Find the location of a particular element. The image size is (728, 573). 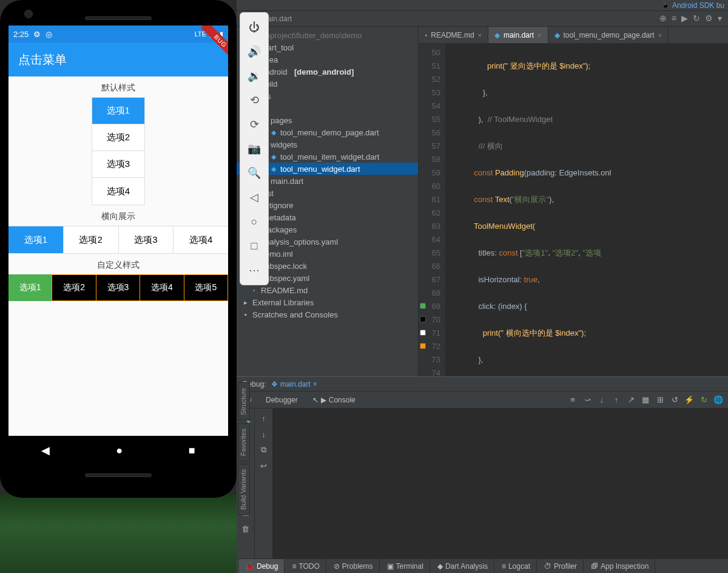

sb-debug: 🐞Debug is located at coordinates (262, 566).